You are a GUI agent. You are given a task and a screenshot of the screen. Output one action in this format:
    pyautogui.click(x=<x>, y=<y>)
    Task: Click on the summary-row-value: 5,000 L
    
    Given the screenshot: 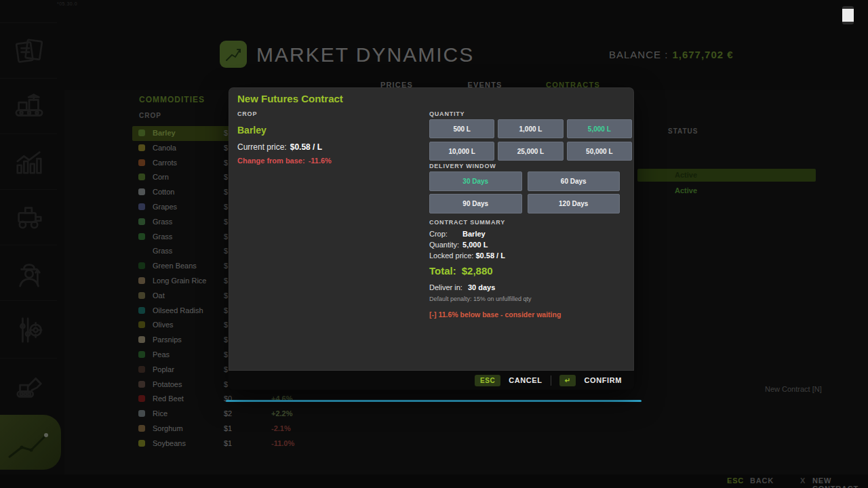 What is the action you would take?
    pyautogui.click(x=475, y=245)
    